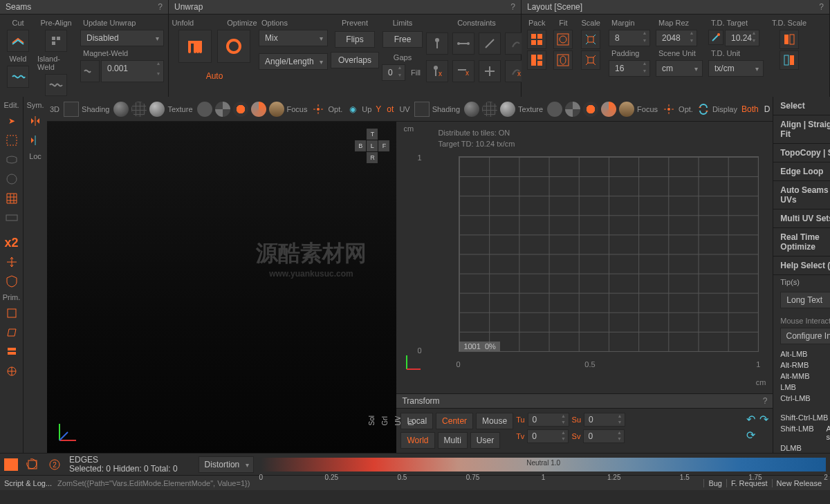 The width and height of the screenshot is (830, 504). Describe the element at coordinates (802, 171) in the screenshot. I see `help-edgeloop: Edge Loop` at that location.